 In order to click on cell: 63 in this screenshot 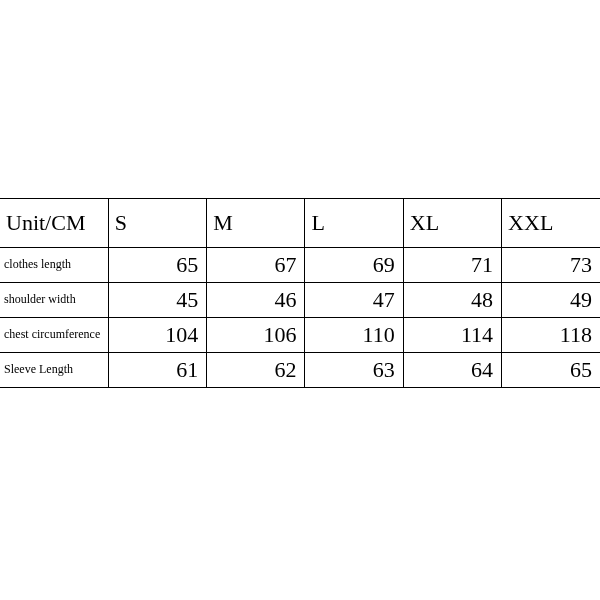, I will do `click(354, 370)`.